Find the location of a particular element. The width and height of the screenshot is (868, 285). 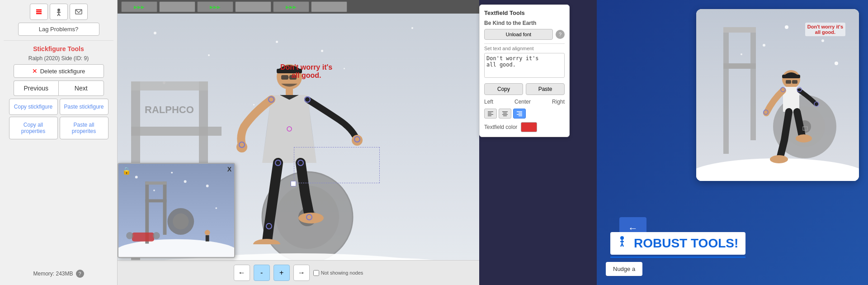

copy-all-properties-button: Copy all properties is located at coordinates (33, 128).